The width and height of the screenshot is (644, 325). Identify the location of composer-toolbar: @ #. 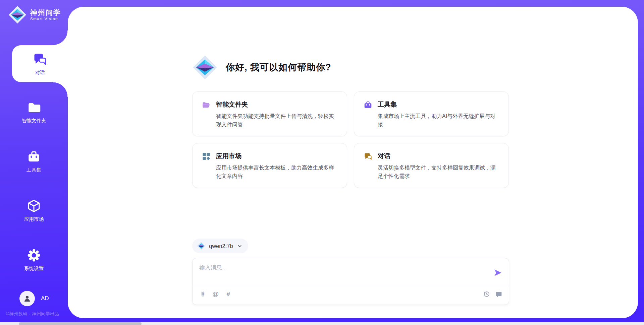
(351, 294).